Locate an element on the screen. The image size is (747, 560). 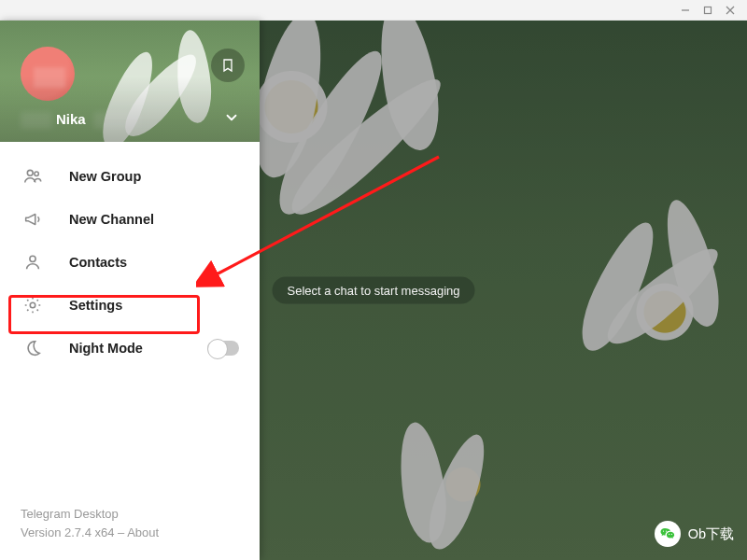
wechat-icon is located at coordinates (668, 534).